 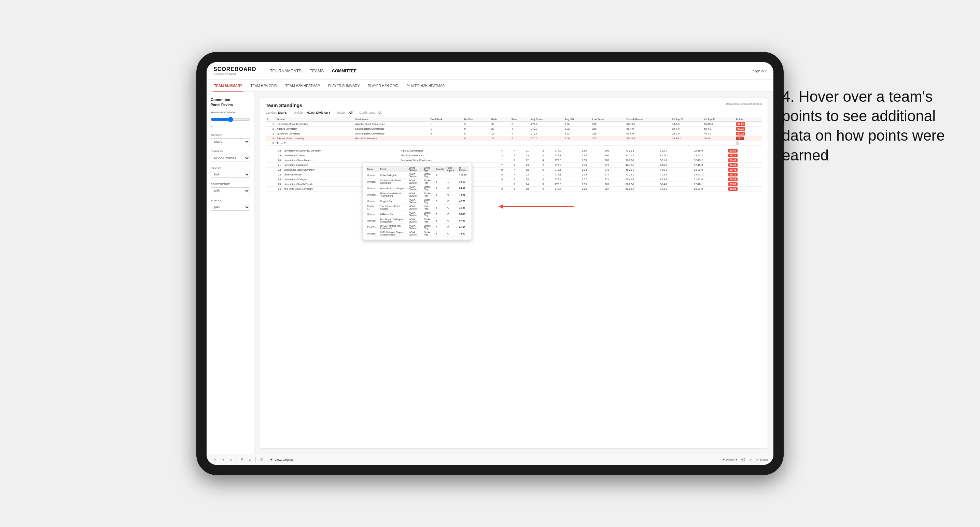 What do you see at coordinates (231, 142) in the screenshot?
I see `gender-select: Men's Women's` at bounding box center [231, 142].